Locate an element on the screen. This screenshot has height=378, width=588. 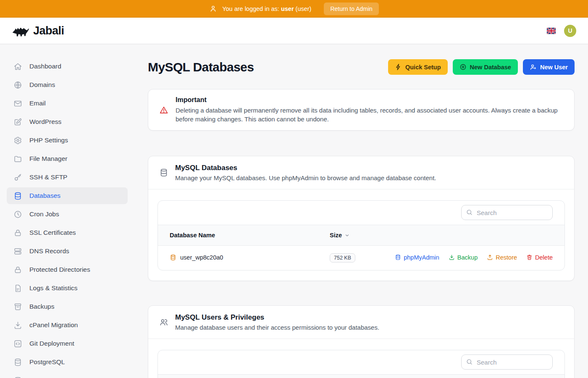
users-section: MySQL Users & Privileges Manage database… is located at coordinates (361, 342).